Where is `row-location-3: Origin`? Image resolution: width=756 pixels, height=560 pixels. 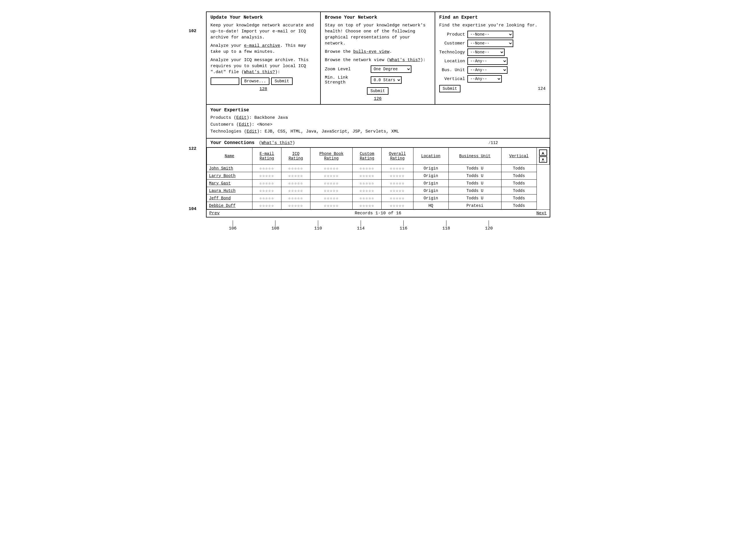
row-location-3: Origin is located at coordinates (431, 191).